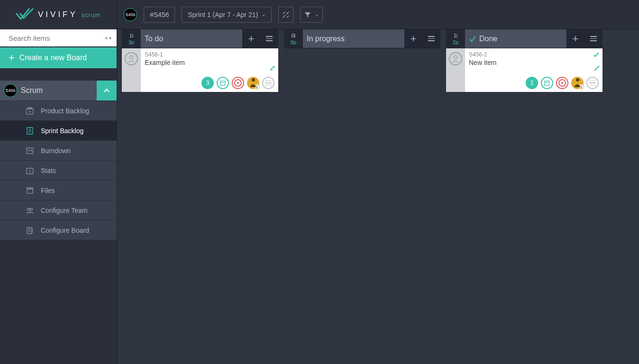 The image size is (639, 364). What do you see at coordinates (264, 14) in the screenshot?
I see `chevron-down-icon: ⌄` at bounding box center [264, 14].